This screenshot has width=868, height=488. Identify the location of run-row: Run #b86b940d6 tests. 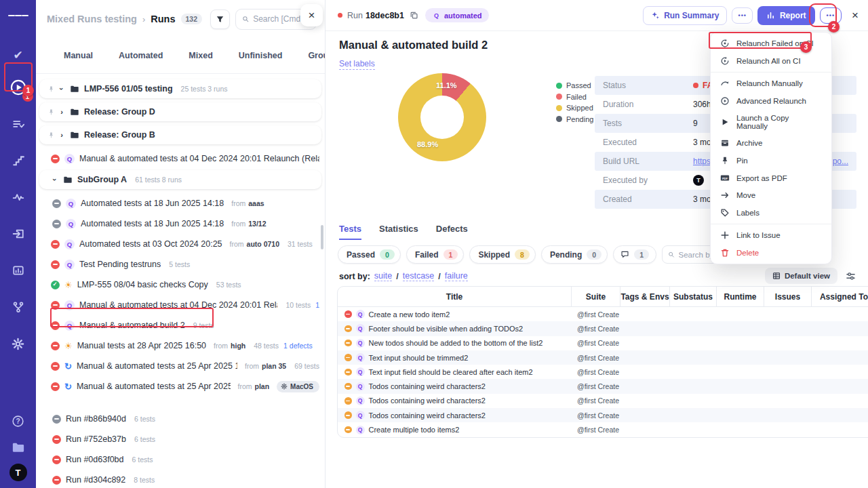
(180, 419).